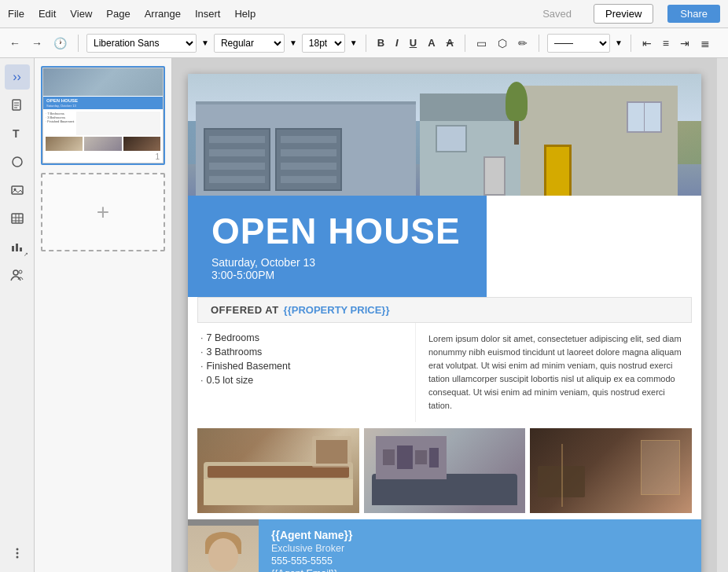 The width and height of the screenshot is (728, 572). What do you see at coordinates (337, 262) in the screenshot?
I see `oh-date: Saturday, October 13` at bounding box center [337, 262].